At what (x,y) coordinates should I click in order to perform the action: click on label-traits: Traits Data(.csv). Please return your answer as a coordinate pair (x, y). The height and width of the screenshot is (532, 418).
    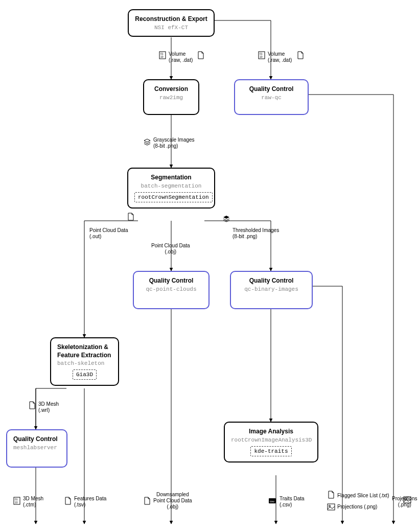
    Looking at the image, I should click on (292, 502).